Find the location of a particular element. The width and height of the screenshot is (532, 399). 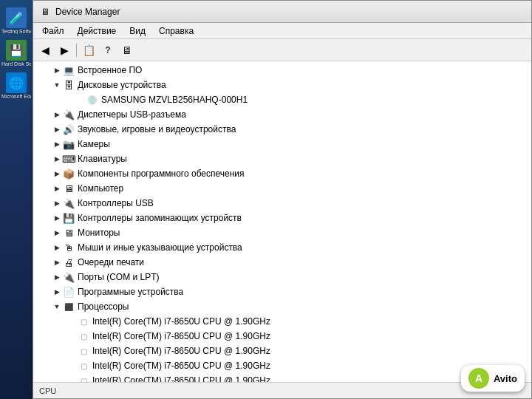

harddisk-label: Hard Disk Sentinel is located at coordinates (16, 64).